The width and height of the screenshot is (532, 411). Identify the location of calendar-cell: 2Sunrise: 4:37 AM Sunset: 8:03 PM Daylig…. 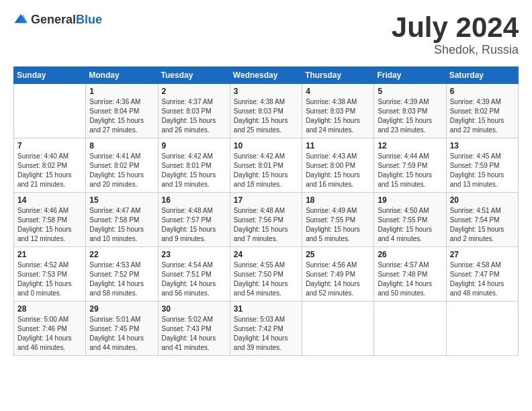
(193, 111).